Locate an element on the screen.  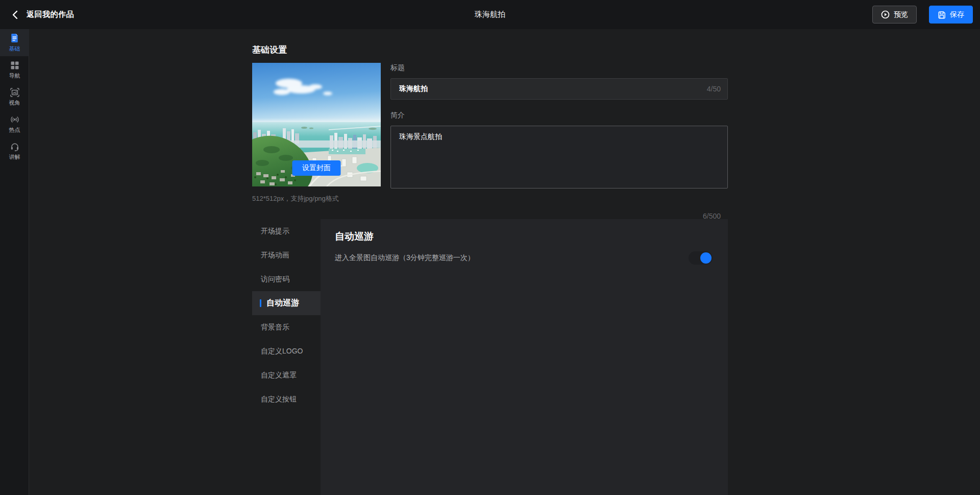
basic-fields: 标题 4/50 简介 珠海景点航拍 6/500 is located at coordinates (559, 127).